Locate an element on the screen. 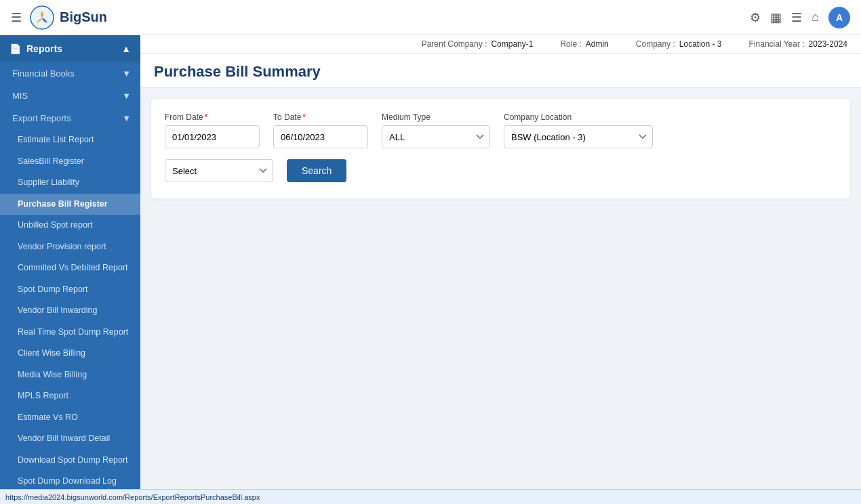  table-icon: ▦ is located at coordinates (776, 18).